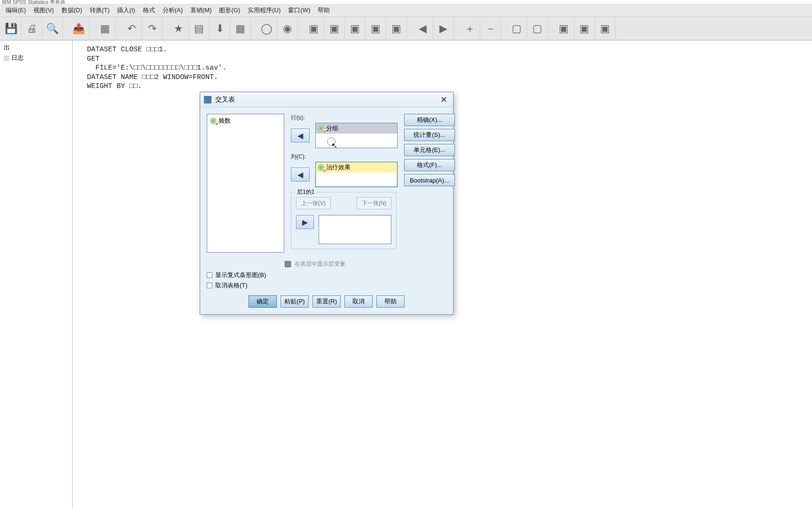 The width and height of the screenshot is (812, 508). Describe the element at coordinates (314, 29) in the screenshot. I see `chart1-icon: ▣` at that location.